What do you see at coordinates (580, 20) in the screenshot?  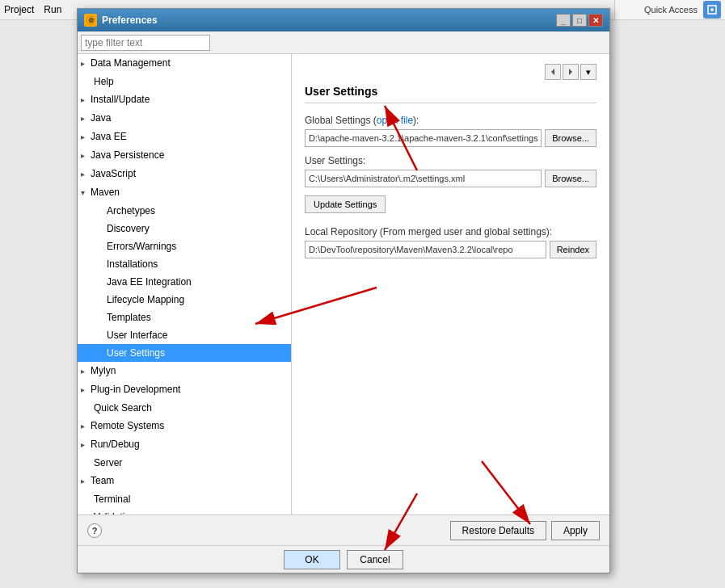 I see `maximize-button: □` at bounding box center [580, 20].